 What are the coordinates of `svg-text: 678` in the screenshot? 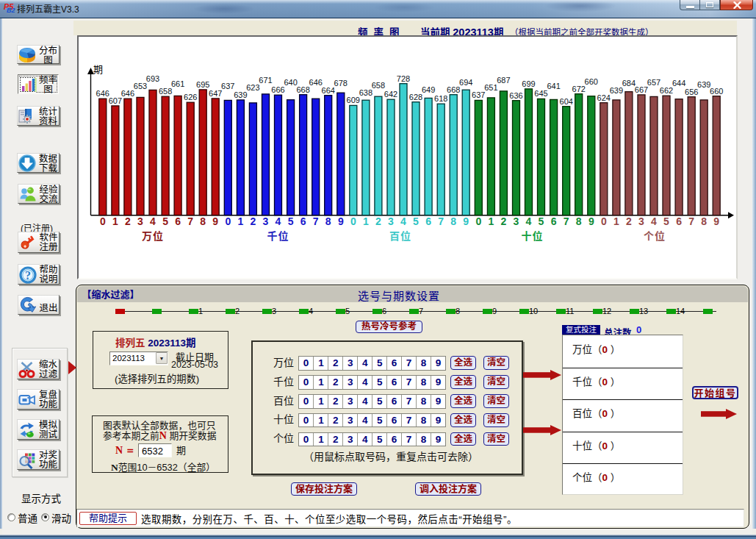 It's located at (341, 83).